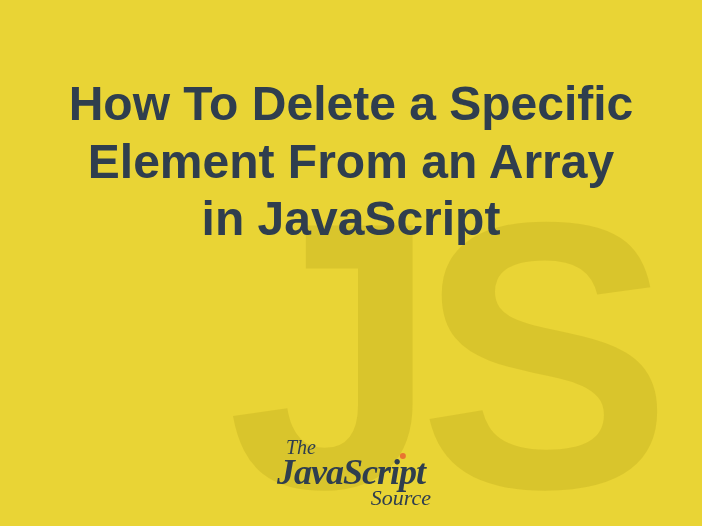  I want to click on site-logo: The Java Script Source, so click(351, 474).